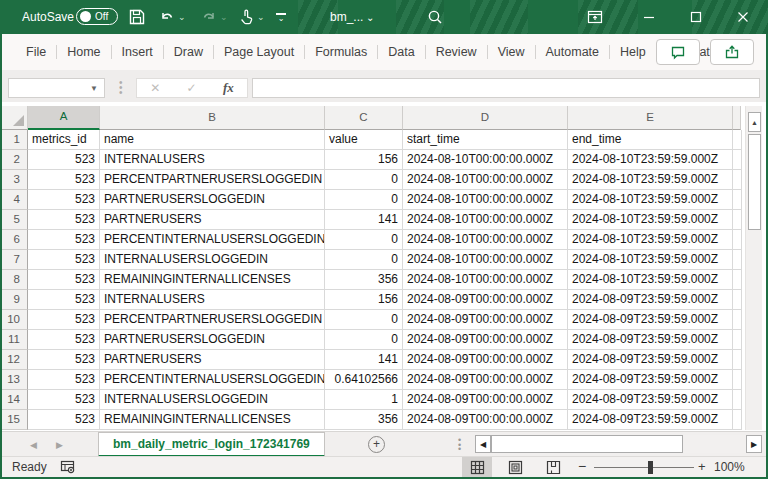 The image size is (768, 479). Describe the element at coordinates (64, 240) in the screenshot. I see `cell-A6: 523` at that location.